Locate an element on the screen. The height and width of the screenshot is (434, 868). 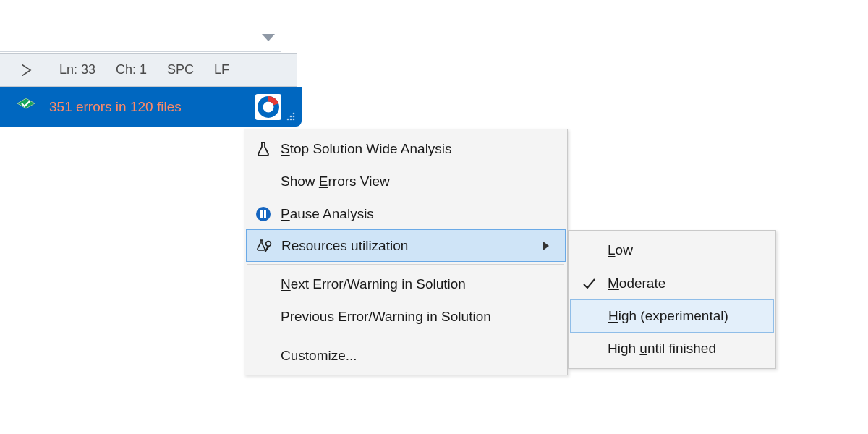
chevron-down-icon is located at coordinates (268, 38).